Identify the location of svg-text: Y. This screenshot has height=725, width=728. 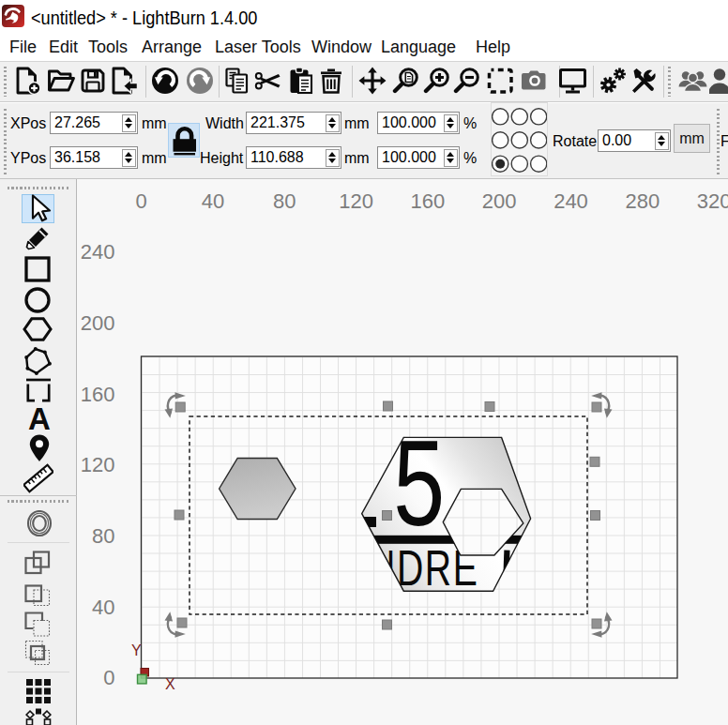
(137, 651).